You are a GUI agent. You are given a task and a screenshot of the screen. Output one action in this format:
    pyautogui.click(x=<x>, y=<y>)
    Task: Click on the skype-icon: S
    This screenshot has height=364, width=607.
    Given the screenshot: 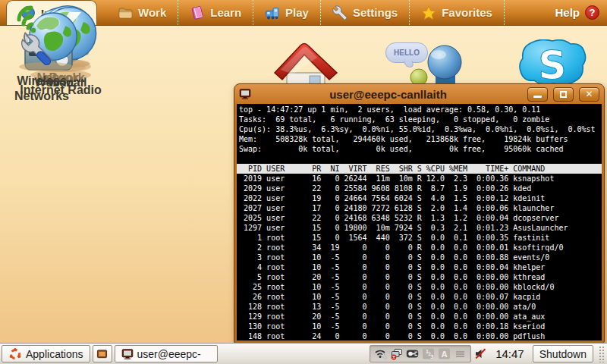 What is the action you would take?
    pyautogui.click(x=552, y=62)
    